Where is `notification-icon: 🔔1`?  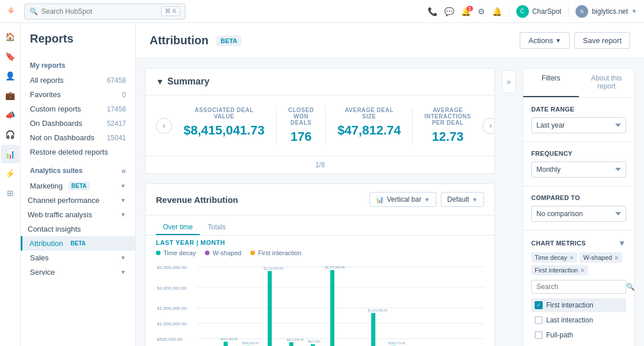
notification-icon: 🔔1 is located at coordinates (466, 11).